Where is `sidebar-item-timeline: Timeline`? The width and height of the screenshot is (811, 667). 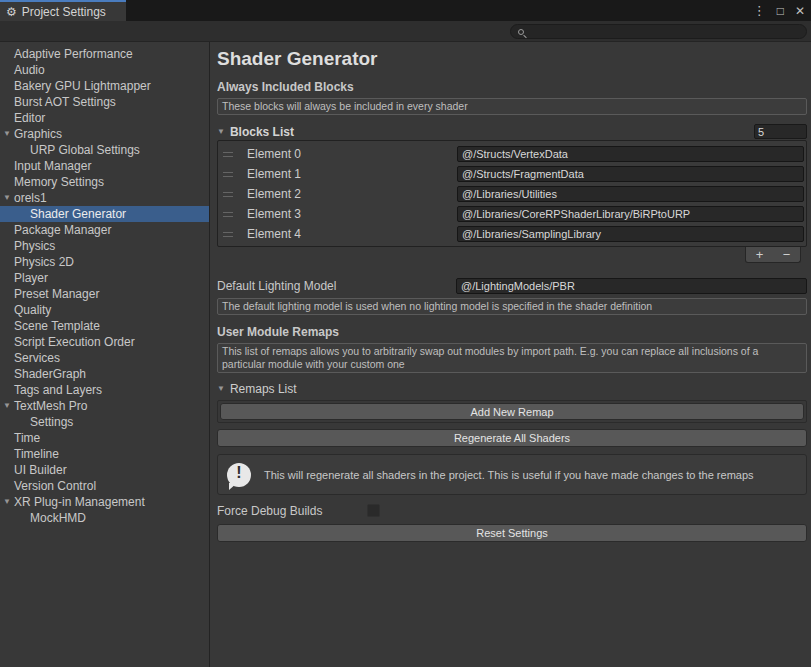
sidebar-item-timeline: Timeline is located at coordinates (104, 454).